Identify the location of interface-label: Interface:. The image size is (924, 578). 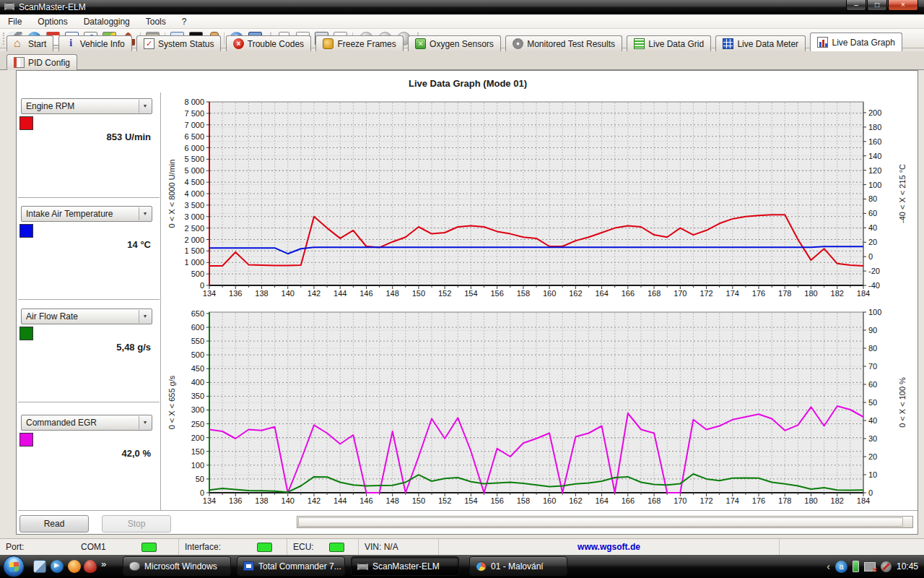
(203, 547).